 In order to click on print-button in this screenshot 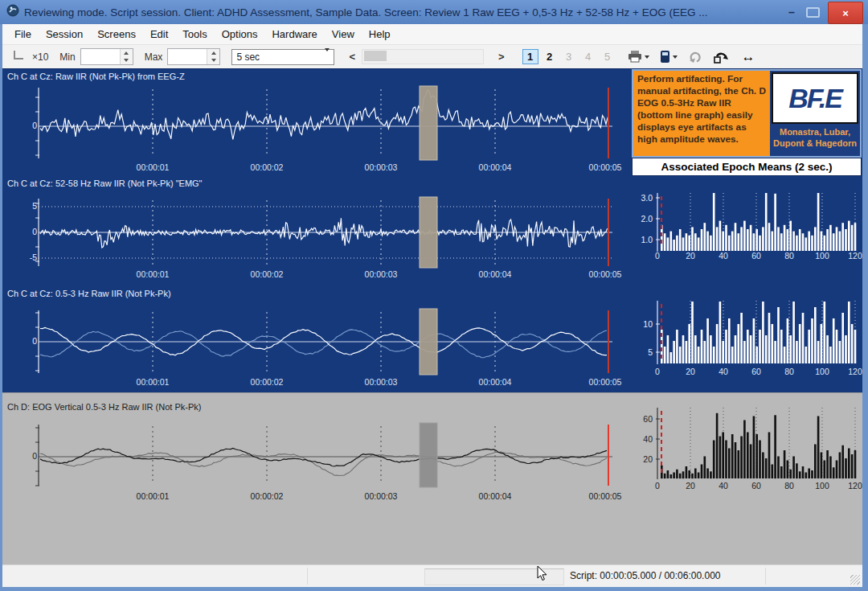, I will do `click(639, 56)`.